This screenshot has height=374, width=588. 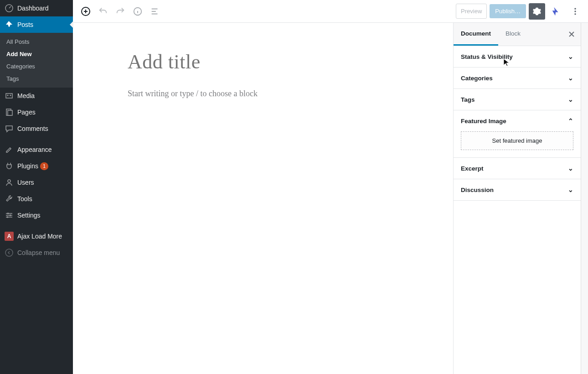 I want to click on sidebar-item-pages: Pages, so click(x=36, y=112).